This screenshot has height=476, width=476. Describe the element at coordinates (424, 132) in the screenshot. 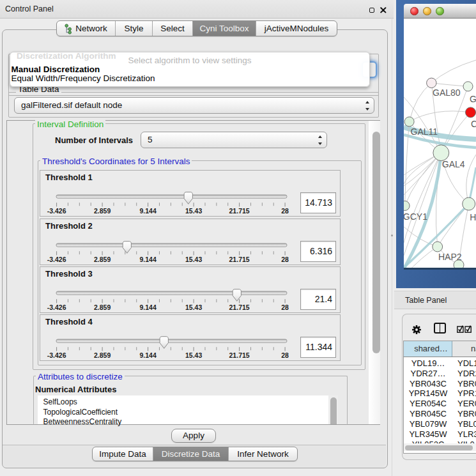

I see `svg-text: GAL11` at that location.